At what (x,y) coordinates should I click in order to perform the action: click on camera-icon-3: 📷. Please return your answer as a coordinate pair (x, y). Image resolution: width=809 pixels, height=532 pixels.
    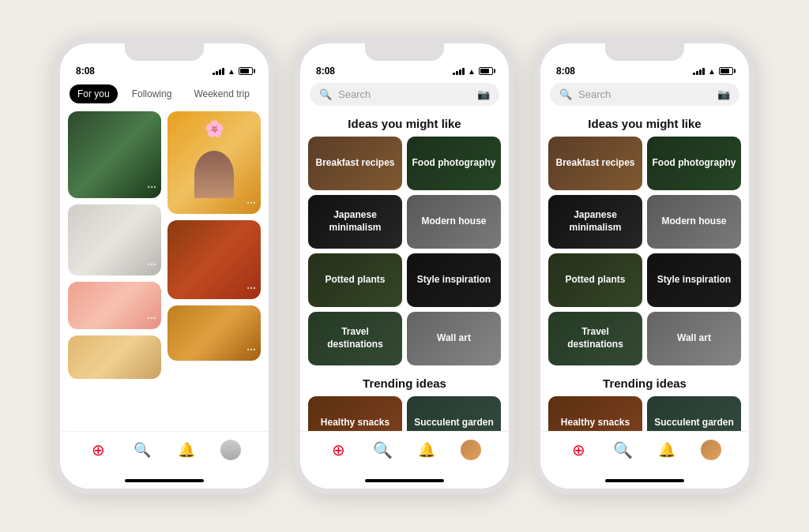
    Looking at the image, I should click on (724, 95).